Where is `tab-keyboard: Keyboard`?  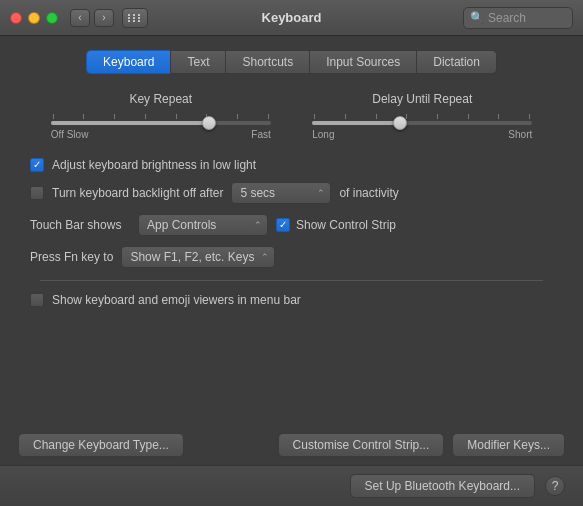 tab-keyboard: Keyboard is located at coordinates (128, 62).